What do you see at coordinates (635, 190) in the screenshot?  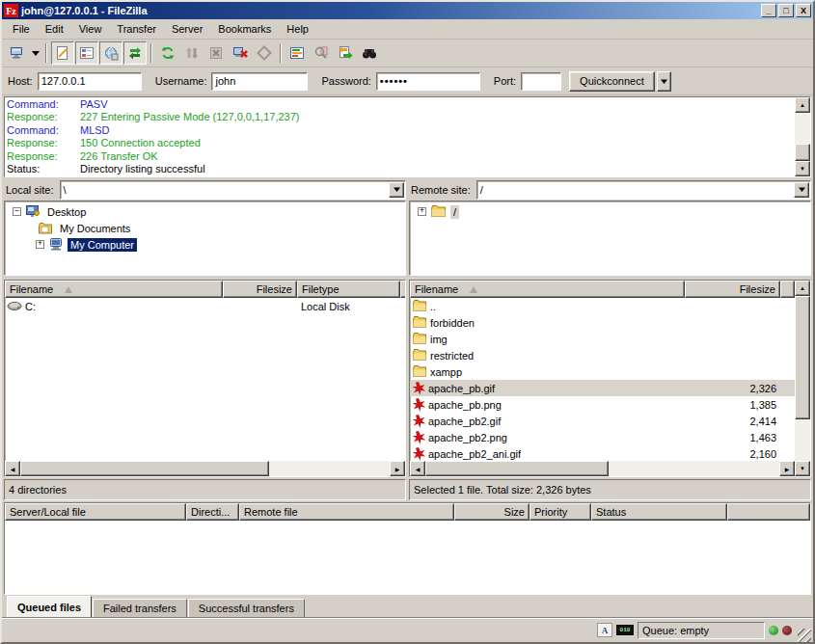 I see `remote-site-value: /` at bounding box center [635, 190].